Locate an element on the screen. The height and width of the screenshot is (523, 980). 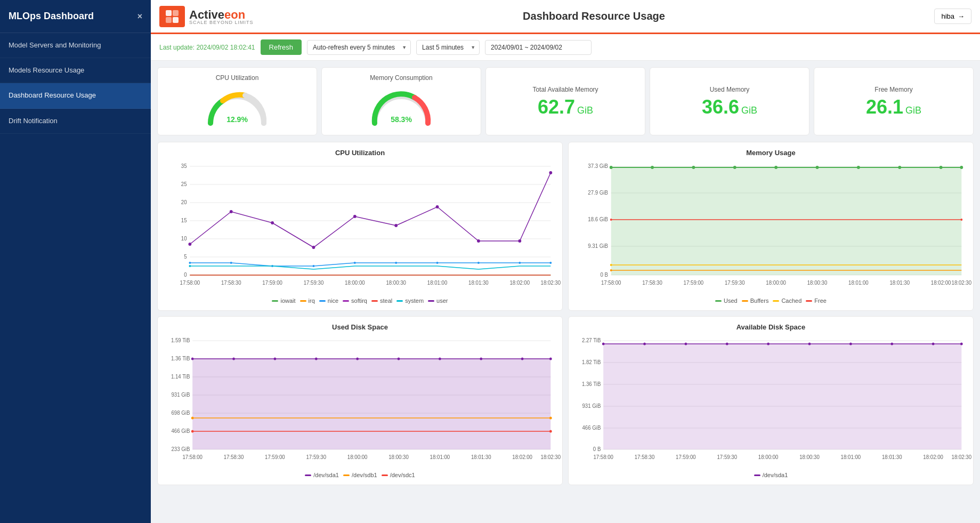
svg-text: 698 GiB is located at coordinates (180, 413).